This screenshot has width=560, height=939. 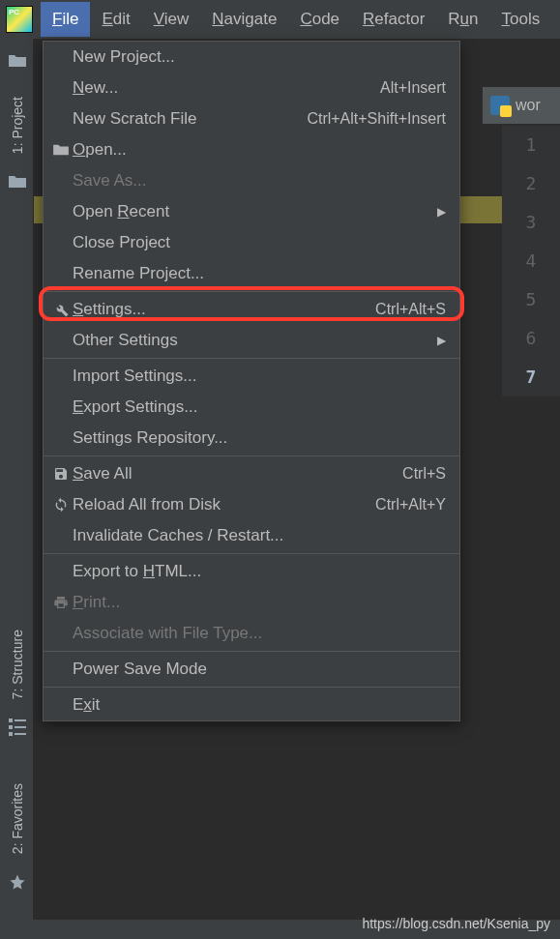 I want to click on menu-navigate: Navigate, so click(x=244, y=19).